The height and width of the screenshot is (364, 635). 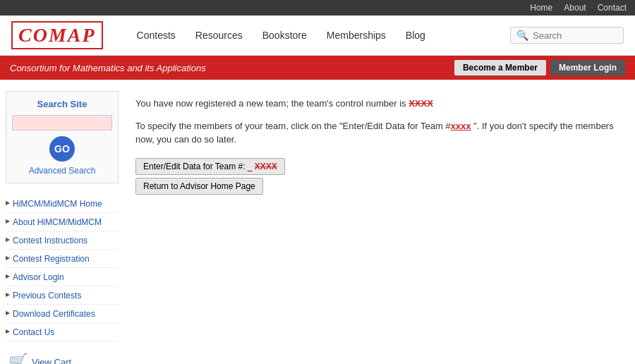 I want to click on specify-prefix: To specify the members of your team, cli…, so click(x=294, y=126).